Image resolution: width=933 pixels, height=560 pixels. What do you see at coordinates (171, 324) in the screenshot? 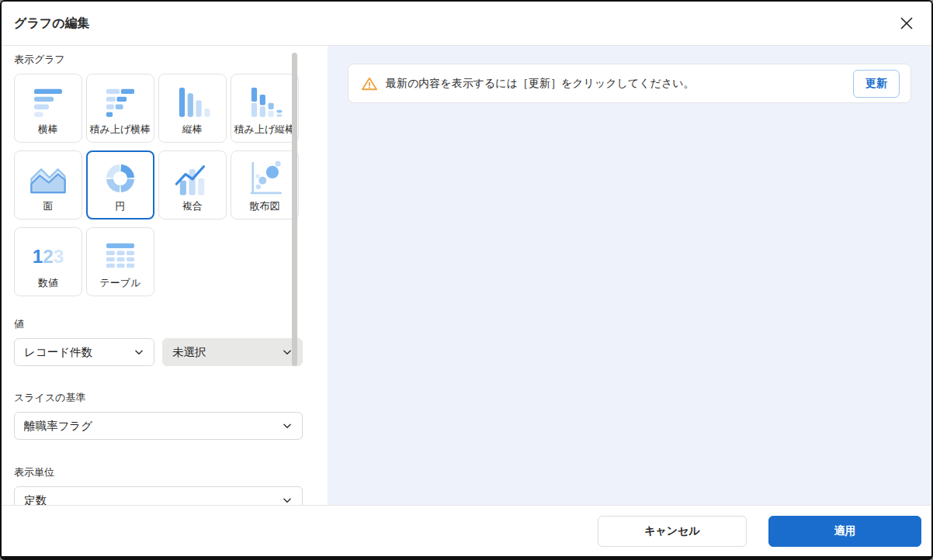
I see `value-label: 値` at bounding box center [171, 324].